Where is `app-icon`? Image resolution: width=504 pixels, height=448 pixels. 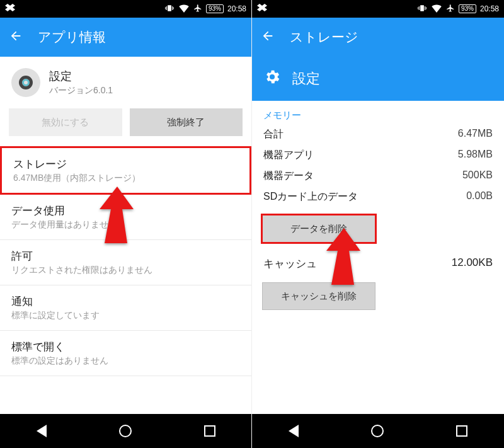
app-icon is located at coordinates (26, 83).